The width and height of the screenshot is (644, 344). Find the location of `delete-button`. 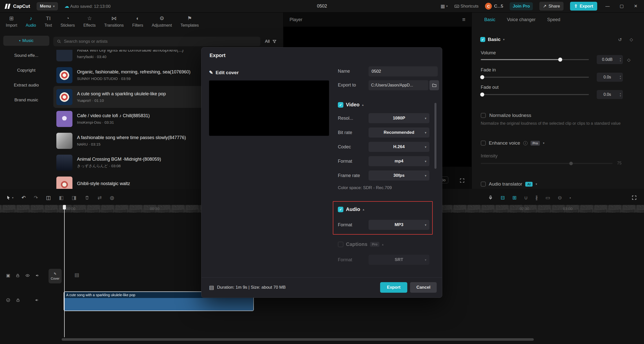

delete-button is located at coordinates (87, 198).